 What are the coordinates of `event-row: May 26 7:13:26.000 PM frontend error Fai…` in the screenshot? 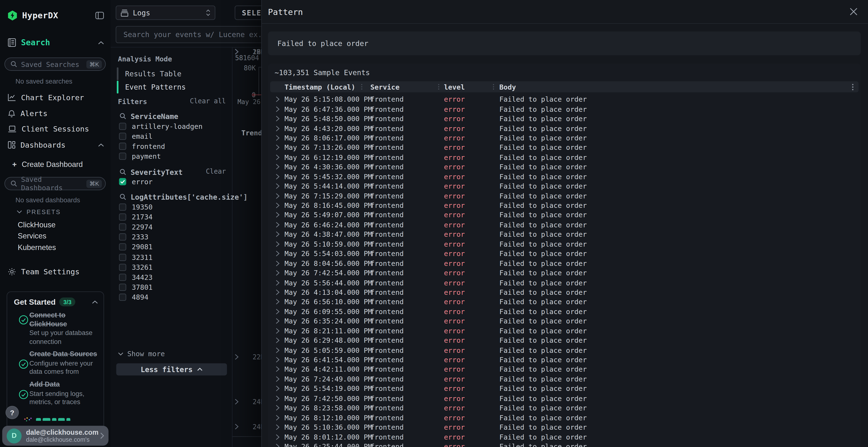 It's located at (564, 147).